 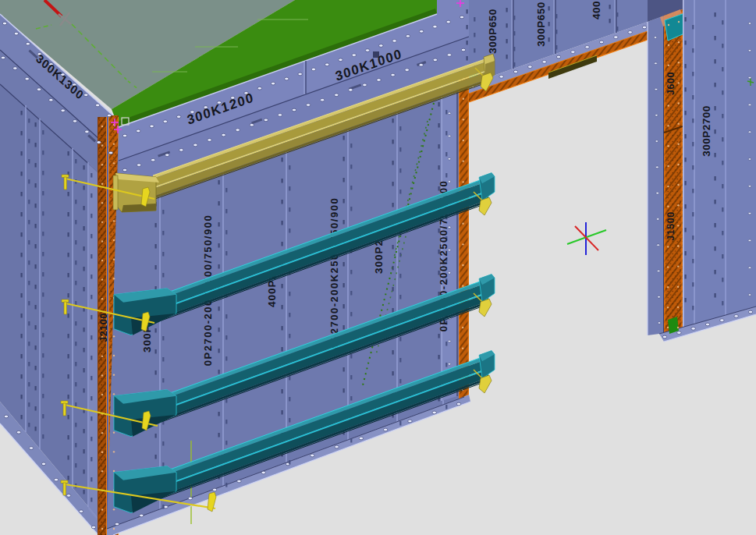 I want to click on panel-label-lintel-1: 300P650, so click(x=493, y=31).